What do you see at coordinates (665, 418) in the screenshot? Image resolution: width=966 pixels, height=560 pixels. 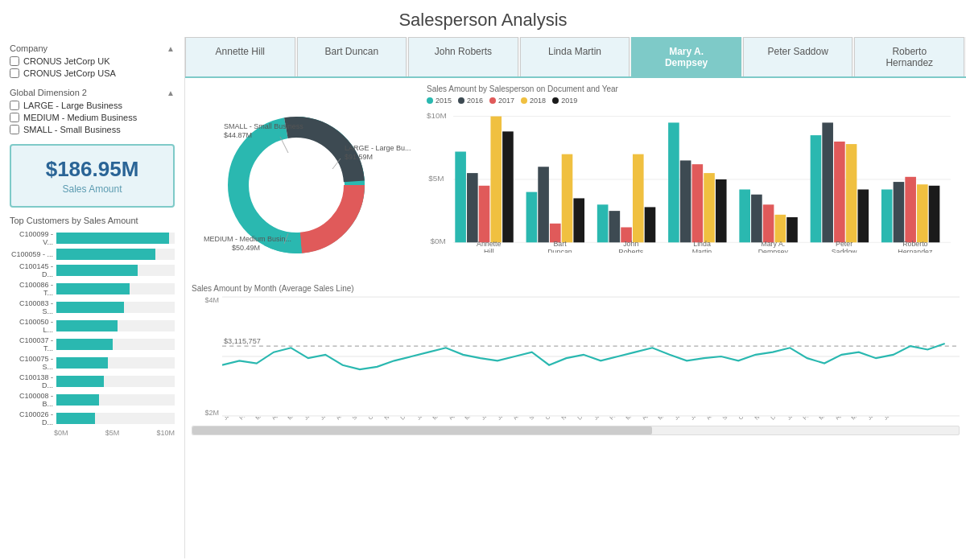 I see `x-axis-label: May 2017` at bounding box center [665, 418].